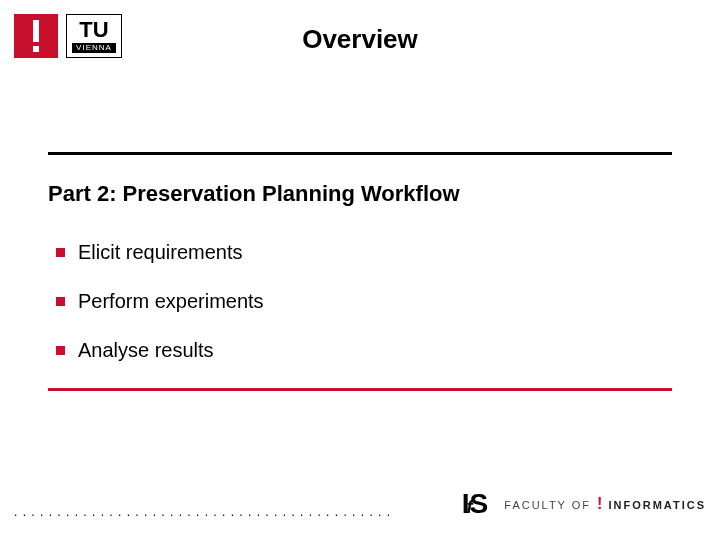 This screenshot has height=540, width=720. Describe the element at coordinates (657, 505) in the screenshot. I see `faculty-name: INFORMATICS` at that location.